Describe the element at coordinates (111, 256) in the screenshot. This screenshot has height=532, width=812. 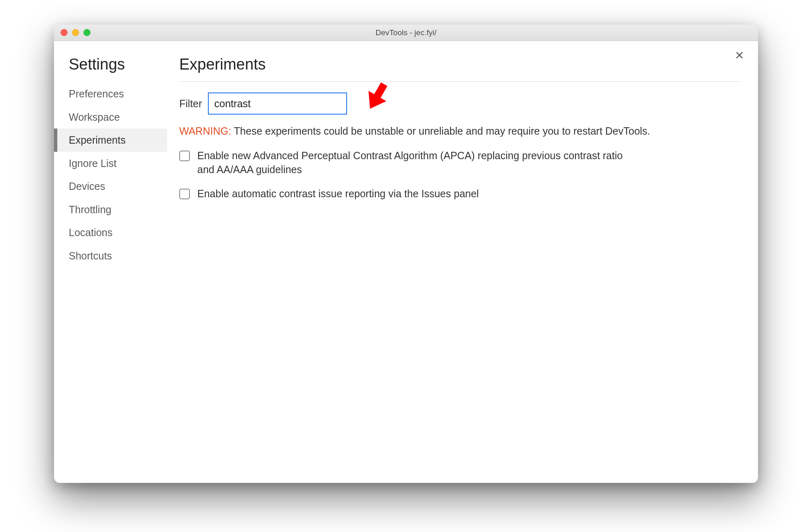
I see `sidebar-item-shortcuts: Shortcuts` at that location.